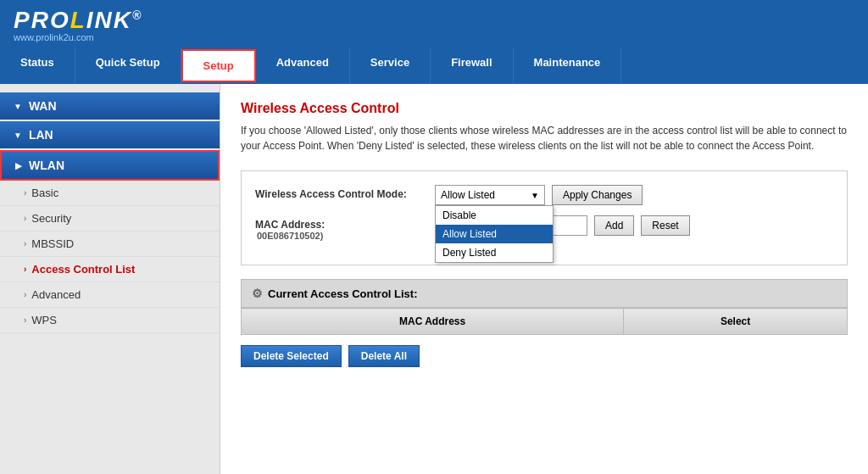 This screenshot has width=868, height=474. Describe the element at coordinates (544, 356) in the screenshot. I see `delete-buttons-area: Delete Selected Delete All` at that location.